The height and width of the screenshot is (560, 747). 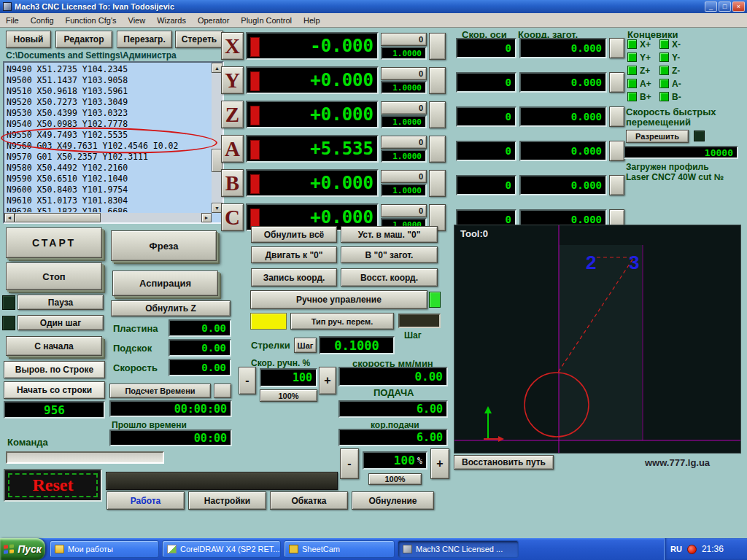 I want to click on axis-y-dro: +0.000, so click(x=312, y=80).